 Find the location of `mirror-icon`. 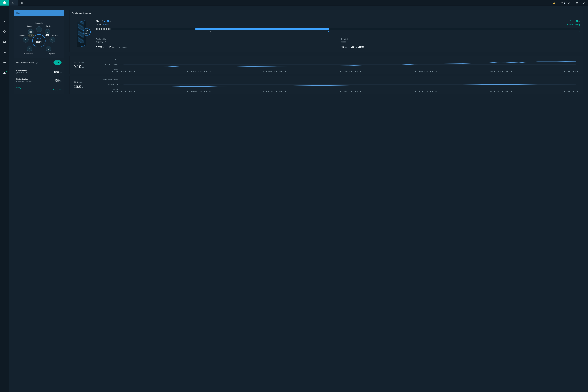

mirror-icon is located at coordinates (52, 40).